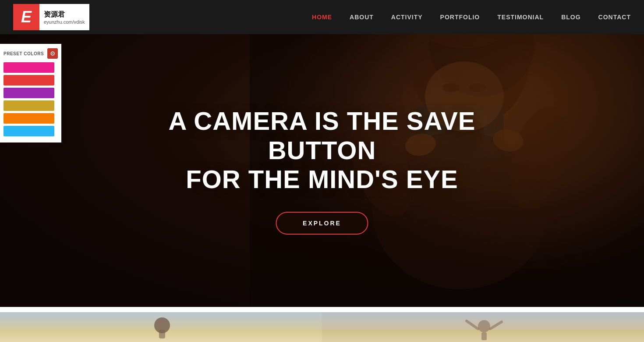 This screenshot has height=342, width=644. Describe the element at coordinates (29, 80) in the screenshot. I see `color-swatch-crimson` at that location.